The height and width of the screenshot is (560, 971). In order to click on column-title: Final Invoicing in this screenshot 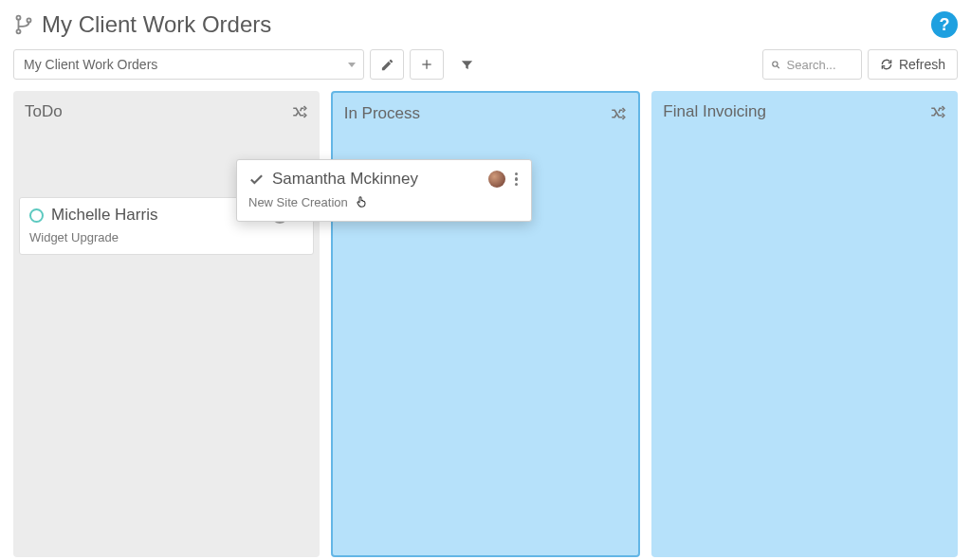, I will do `click(797, 112)`.